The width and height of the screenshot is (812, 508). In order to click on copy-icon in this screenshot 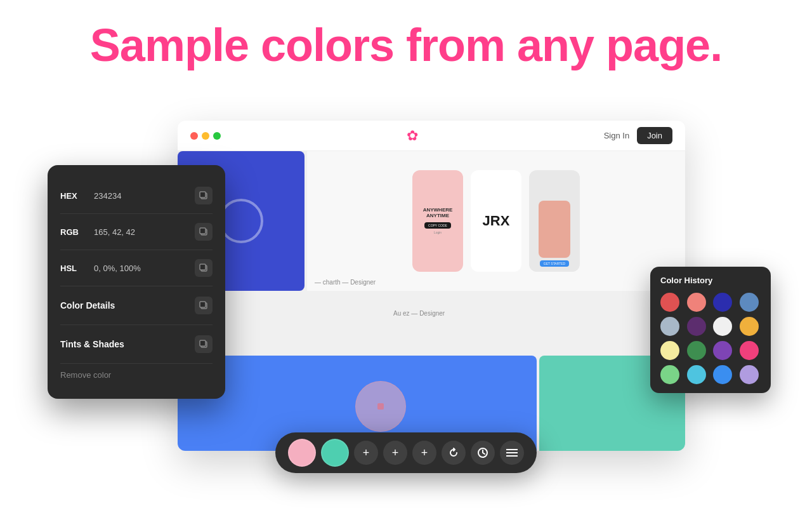, I will do `click(204, 196)`.